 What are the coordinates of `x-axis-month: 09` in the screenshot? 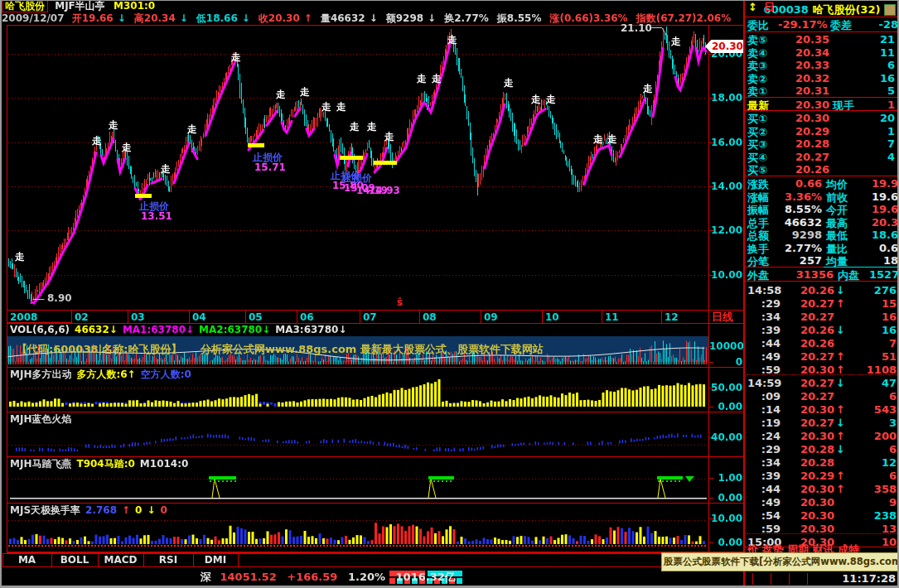 It's located at (491, 317).